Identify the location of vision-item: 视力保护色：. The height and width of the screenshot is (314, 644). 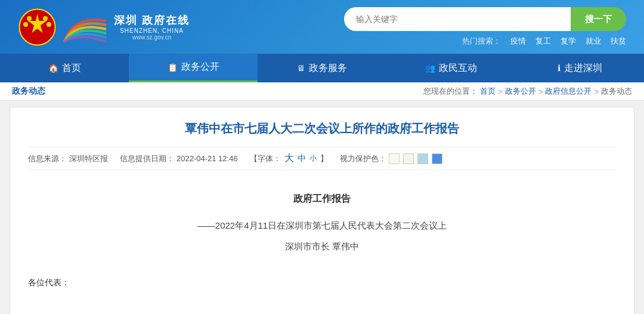
(391, 159).